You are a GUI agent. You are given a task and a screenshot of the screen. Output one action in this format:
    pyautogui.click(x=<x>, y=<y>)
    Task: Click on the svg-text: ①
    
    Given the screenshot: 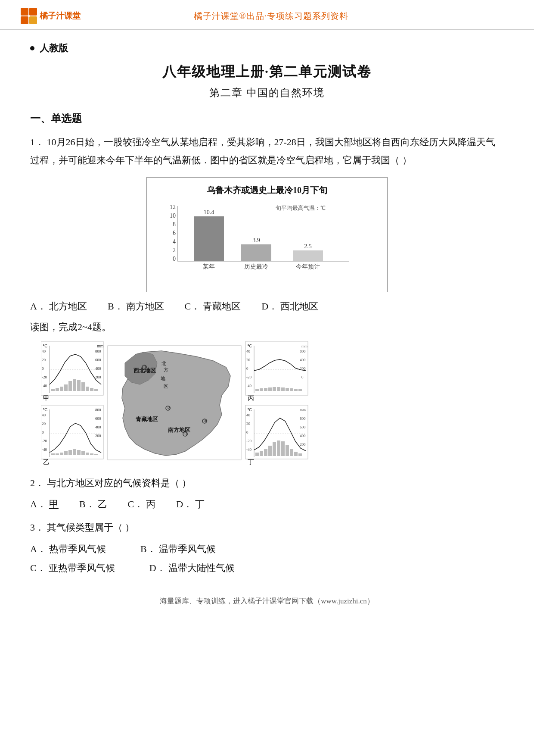 What is the action you would take?
    pyautogui.click(x=146, y=367)
    